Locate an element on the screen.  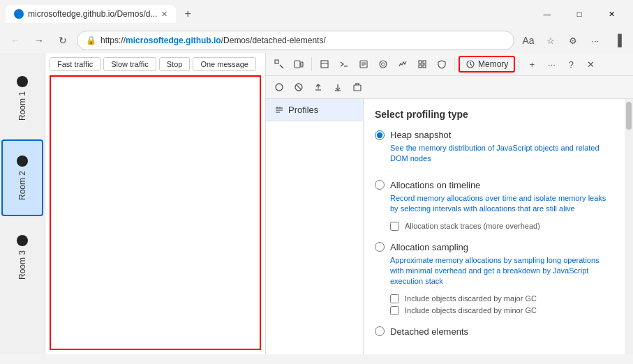
allocation-sampling-label: Allocation sampling is located at coordinates (429, 247).